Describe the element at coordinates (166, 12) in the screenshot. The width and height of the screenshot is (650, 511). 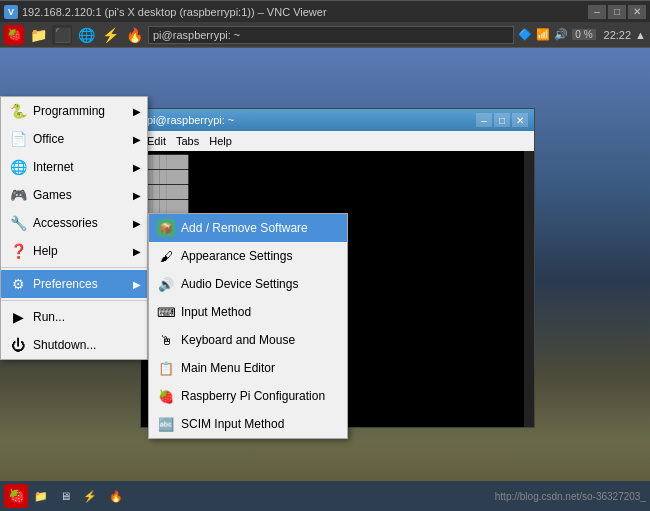
I see `vnc-titlebar-left: V 192.168.2.120:1 (pi's X desktop (raspb…` at that location.